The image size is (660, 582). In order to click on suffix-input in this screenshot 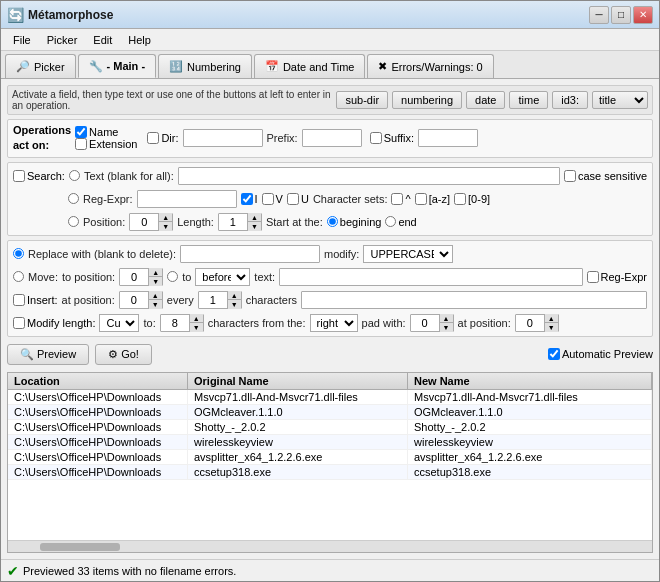, I will do `click(448, 138)`.